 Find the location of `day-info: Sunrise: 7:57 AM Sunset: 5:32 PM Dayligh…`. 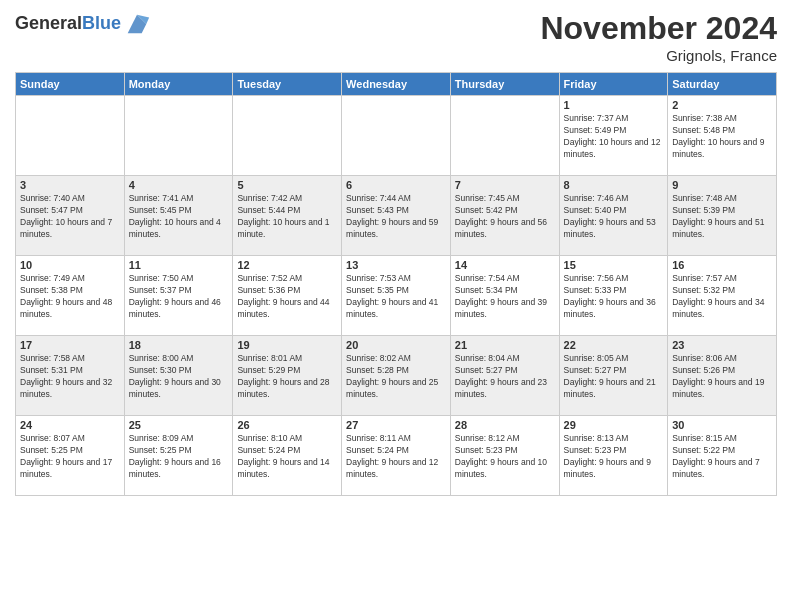

day-info: Sunrise: 7:57 AM Sunset: 5:32 PM Dayligh… is located at coordinates (722, 297).